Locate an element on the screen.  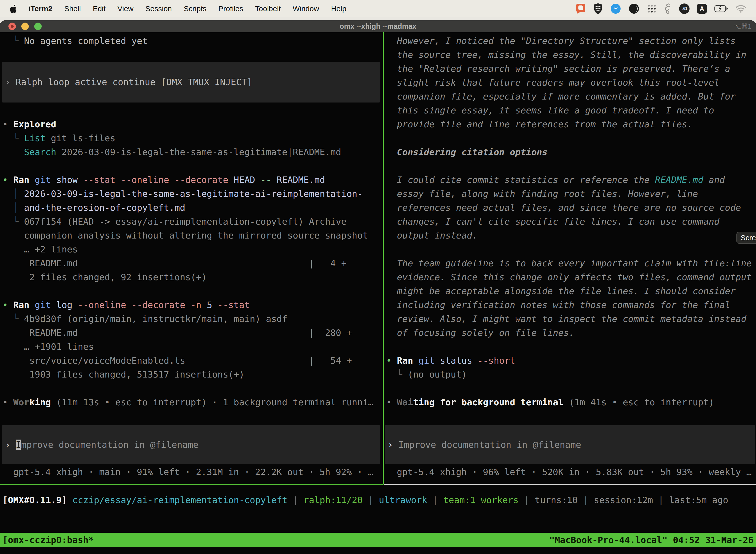
menu-item-iterm2: iTerm2 is located at coordinates (40, 9).